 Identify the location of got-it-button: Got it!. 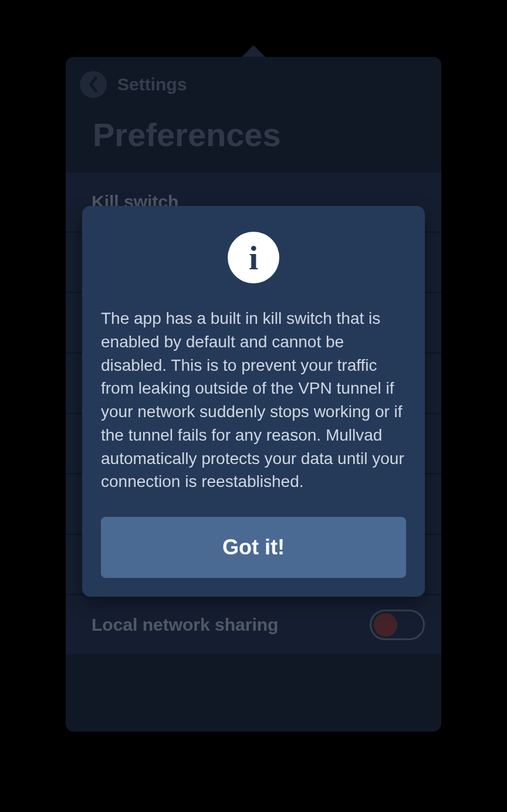
(254, 547).